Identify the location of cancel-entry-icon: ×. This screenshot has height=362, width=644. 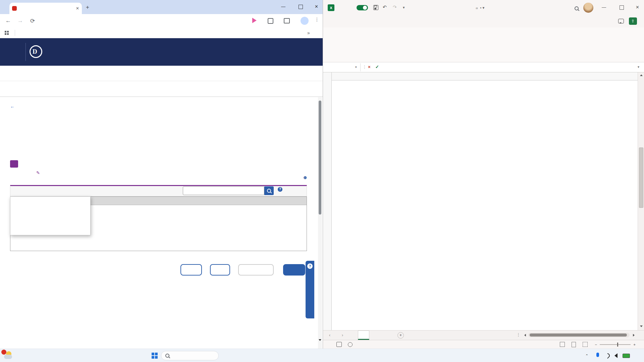
(369, 67).